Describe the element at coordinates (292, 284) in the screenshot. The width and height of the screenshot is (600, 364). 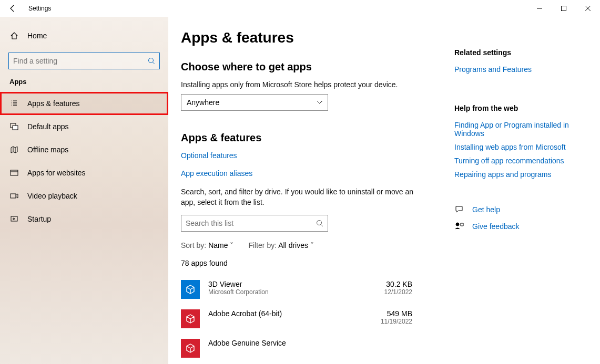
I see `app-name: 3D Viewer` at that location.